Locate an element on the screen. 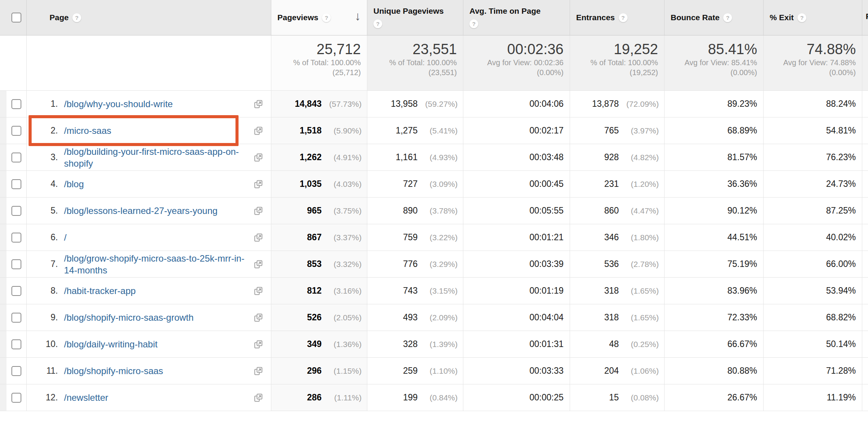 The height and width of the screenshot is (421, 868). avg-time-cell: 00:03:48 is located at coordinates (517, 157).